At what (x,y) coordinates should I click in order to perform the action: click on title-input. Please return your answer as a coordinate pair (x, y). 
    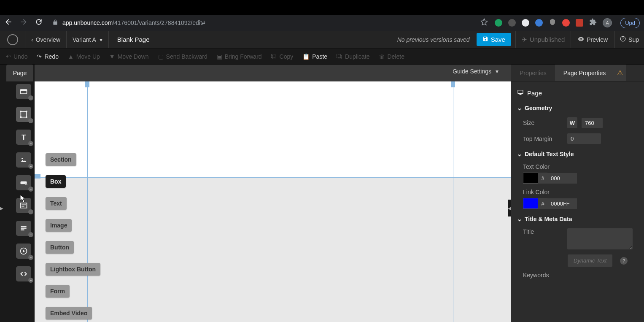
    Looking at the image, I should click on (600, 239).